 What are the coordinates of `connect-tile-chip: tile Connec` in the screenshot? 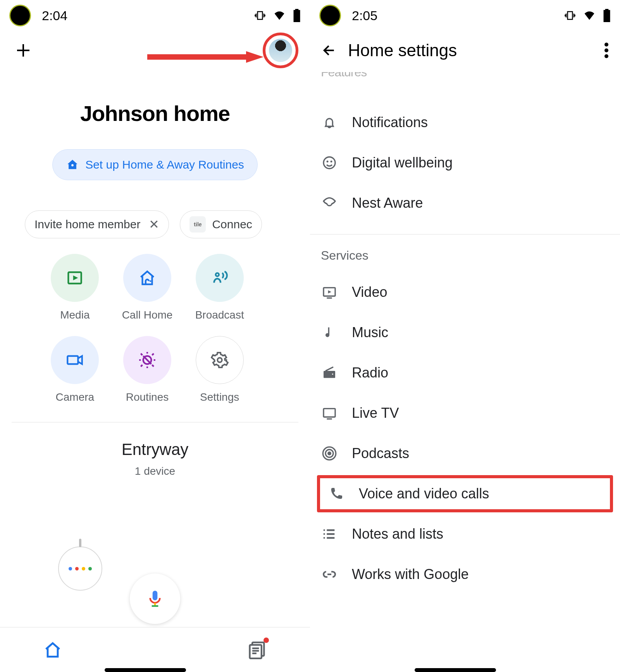 It's located at (221, 224).